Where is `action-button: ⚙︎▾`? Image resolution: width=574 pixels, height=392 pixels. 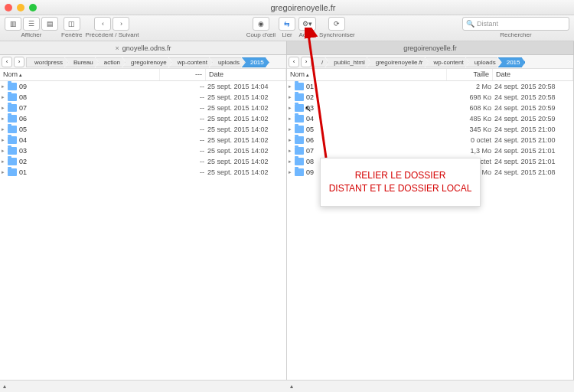
action-button: ⚙︎▾ is located at coordinates (308, 24).